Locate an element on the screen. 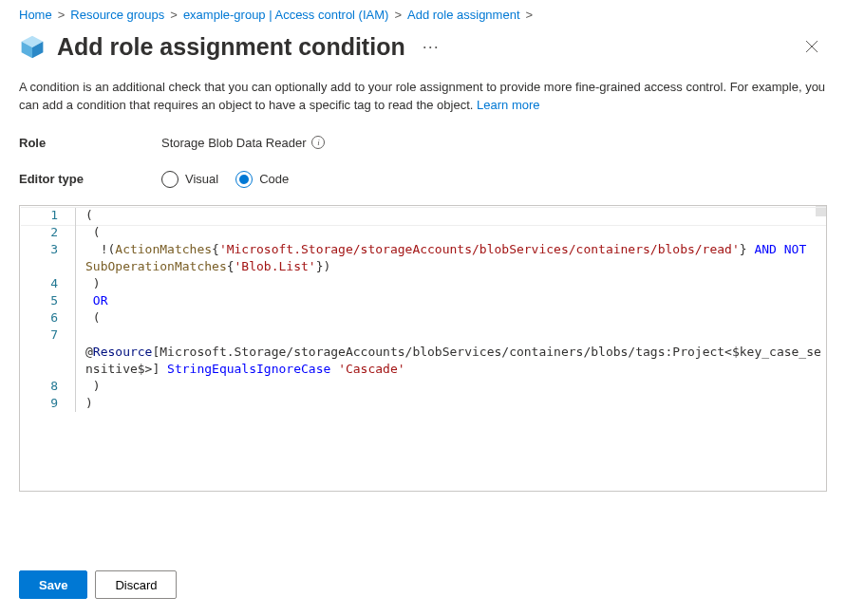 The width and height of the screenshot is (846, 616). breadcrumb-home: Home is located at coordinates (36, 15).